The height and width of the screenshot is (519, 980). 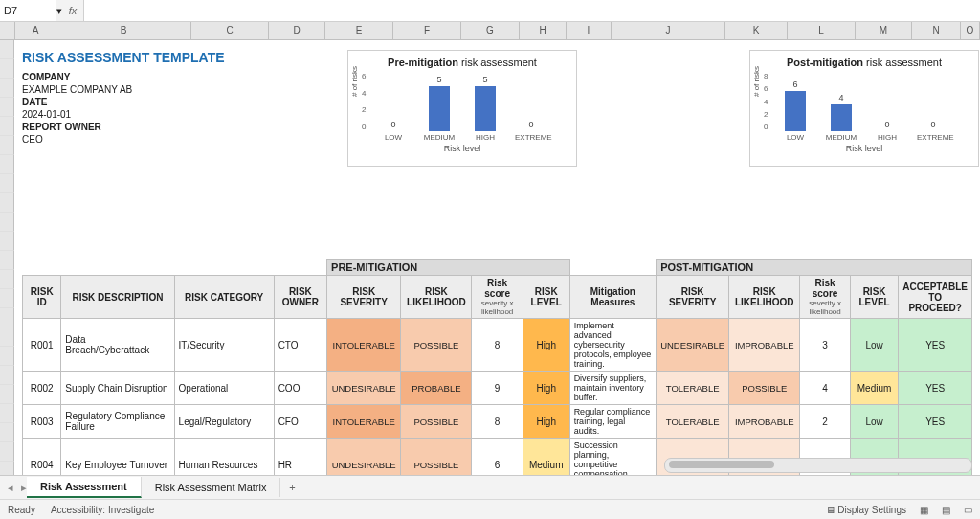 What do you see at coordinates (11, 488) in the screenshot?
I see `tab-nav-left-icon: ◂` at bounding box center [11, 488].